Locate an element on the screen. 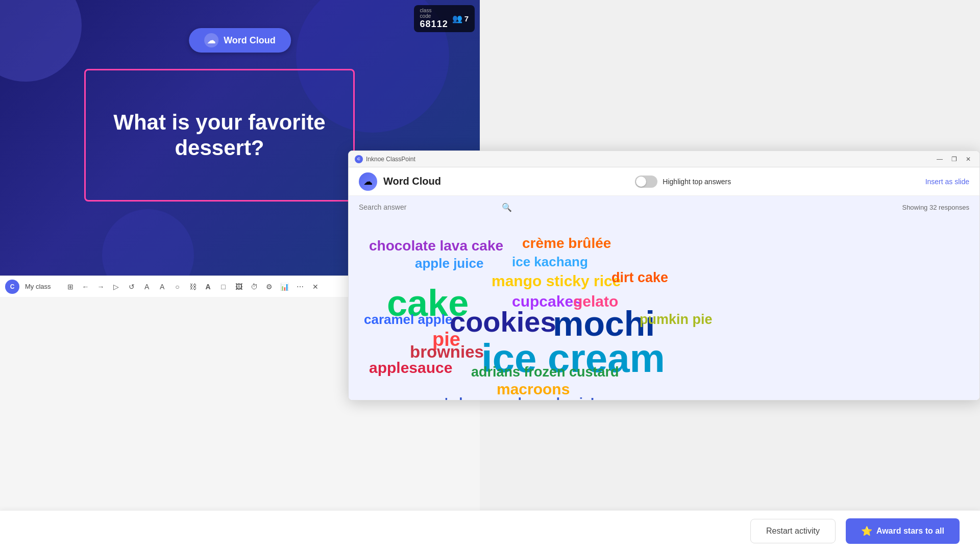 This screenshot has width=980, height=551. toolbar-icon-end: ✕ is located at coordinates (315, 287).